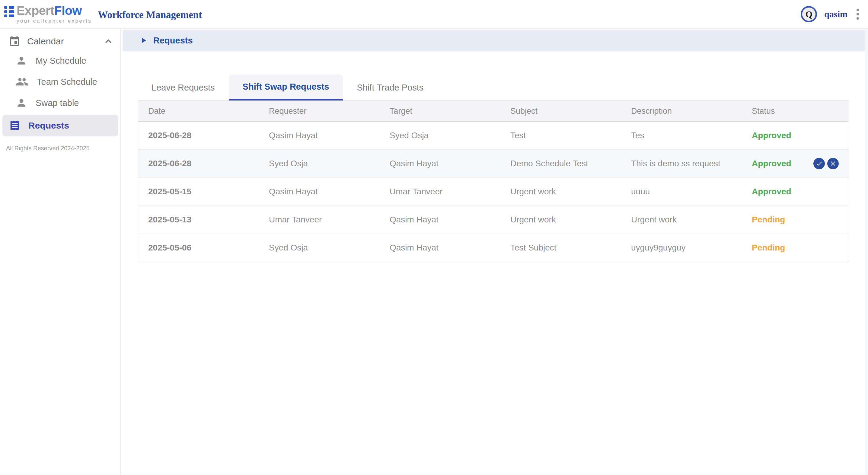 The height and width of the screenshot is (475, 868). What do you see at coordinates (198, 248) in the screenshot?
I see `cell-date: 2025-05-06` at bounding box center [198, 248].